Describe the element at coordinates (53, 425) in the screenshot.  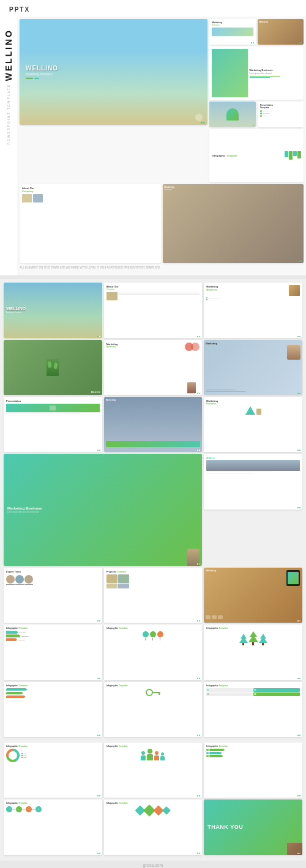
I see `slide-presentation-teal: Presentation` at that location.